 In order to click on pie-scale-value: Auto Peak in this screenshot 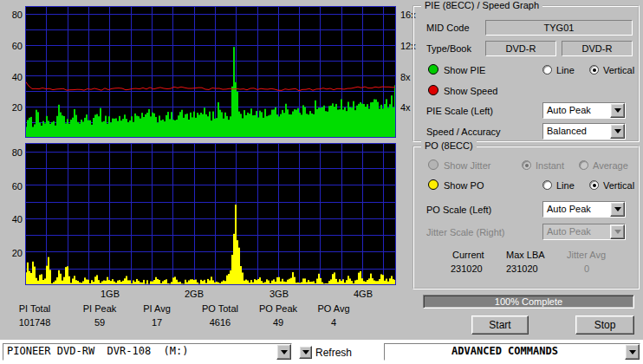, I will do `click(577, 111)`.